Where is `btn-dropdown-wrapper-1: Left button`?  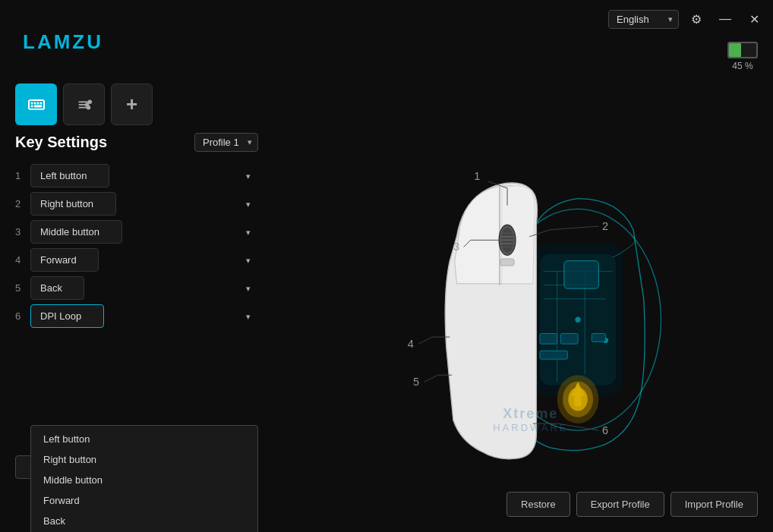 btn-dropdown-wrapper-1: Left button is located at coordinates (144, 176).